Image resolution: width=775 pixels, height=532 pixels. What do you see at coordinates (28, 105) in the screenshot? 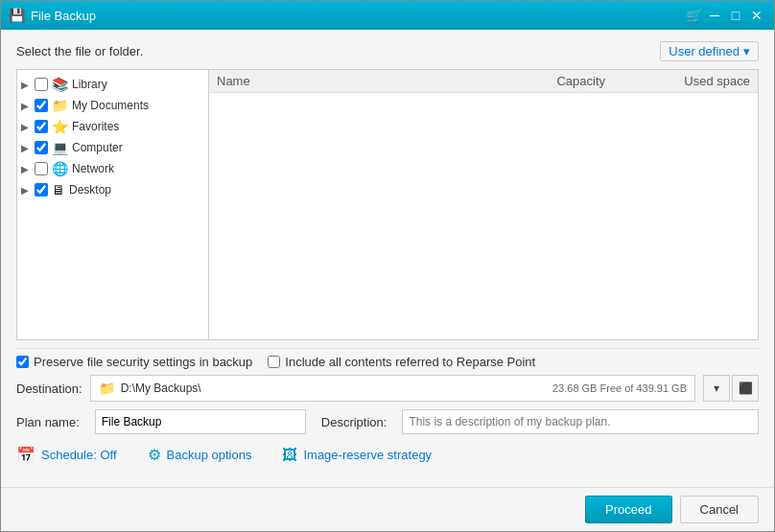
I see `tree-arrow-my-documents: ▶` at bounding box center [28, 105].